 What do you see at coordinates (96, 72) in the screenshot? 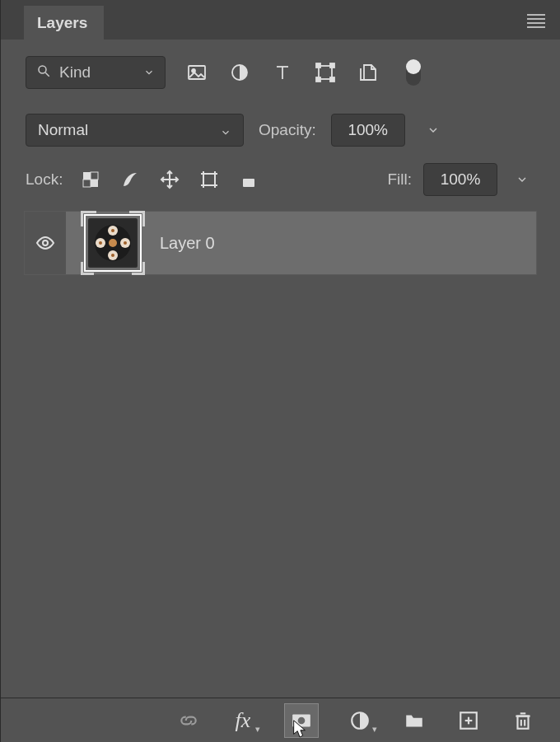
I see `filter-kind-select: Kind` at bounding box center [96, 72].